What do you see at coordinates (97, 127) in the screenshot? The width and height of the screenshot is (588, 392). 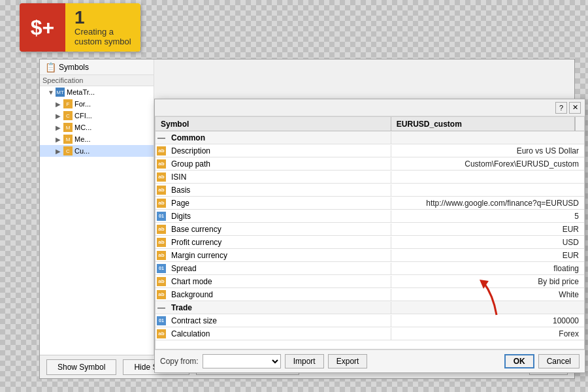 I see `tree-item-mc: ▶ M MC...` at bounding box center [97, 127].